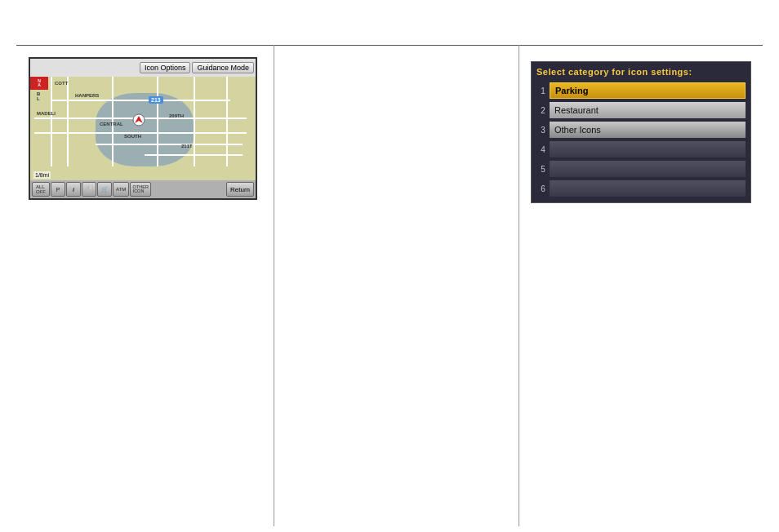 The image size is (779, 532). What do you see at coordinates (641, 130) in the screenshot?
I see `category-row-3: 3 Other Icons` at bounding box center [641, 130].